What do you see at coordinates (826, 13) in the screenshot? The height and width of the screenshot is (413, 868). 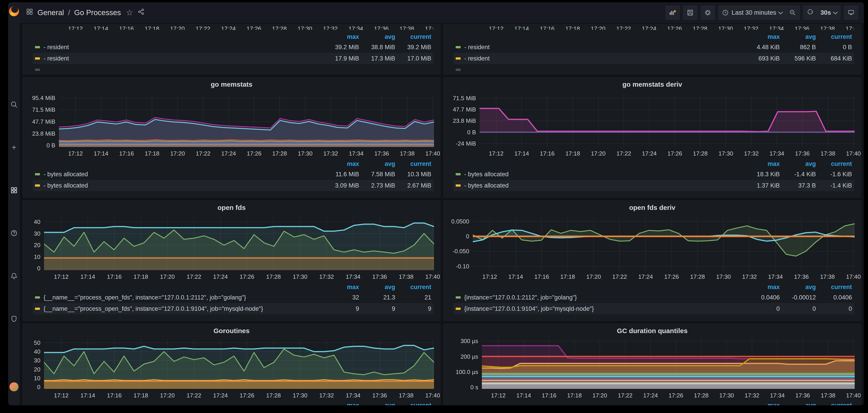 I see `refresh-interval-label: 30s` at bounding box center [826, 13].